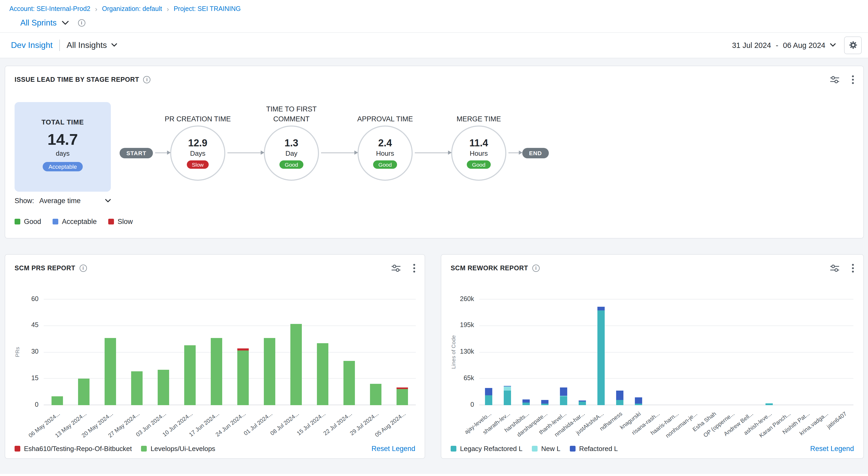 The height and width of the screenshot is (476, 868). Describe the element at coordinates (487, 448) in the screenshot. I see `legend-item: Legacy Refactored L` at that location.